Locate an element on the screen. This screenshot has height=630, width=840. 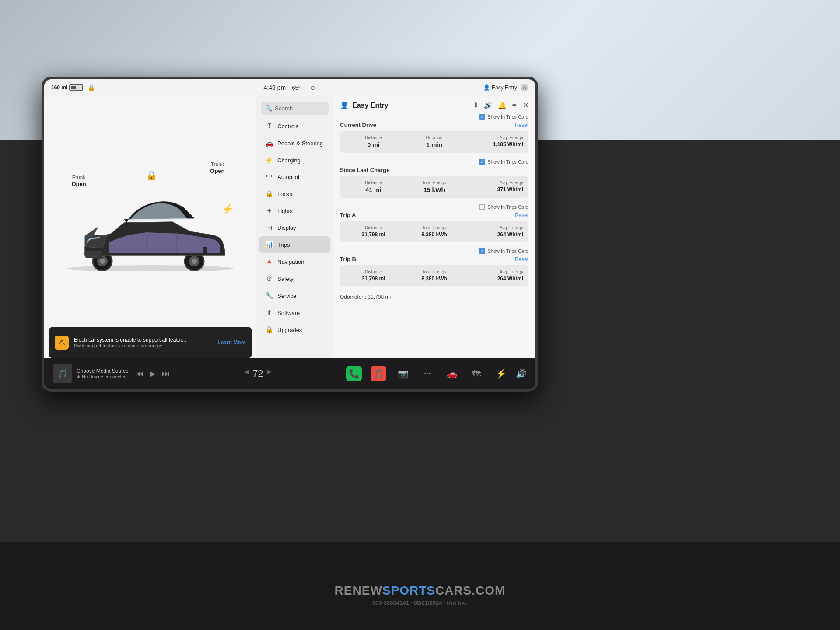
nav-item-locks: 🔒 Locks is located at coordinates (295, 194).